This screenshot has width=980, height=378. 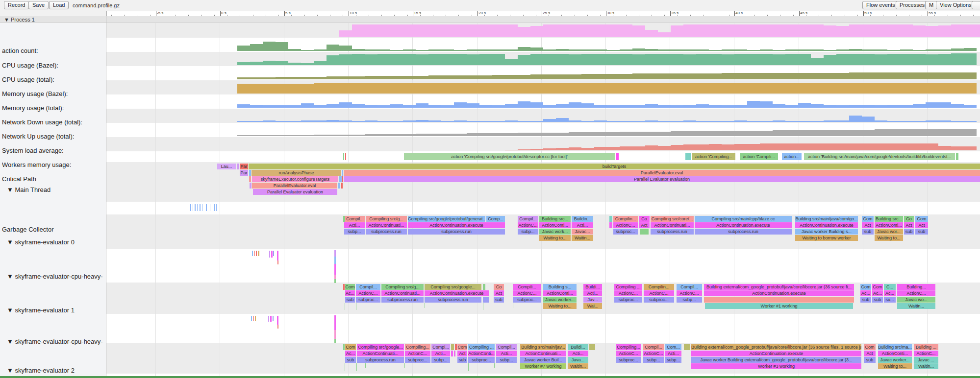 I want to click on trace-span: Building..., so click(x=916, y=287).